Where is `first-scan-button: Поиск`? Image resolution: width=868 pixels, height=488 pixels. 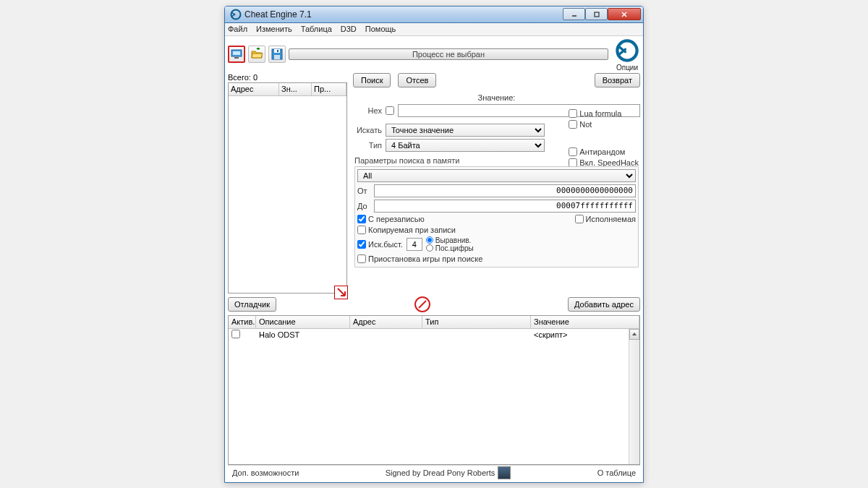 first-scan-button: Поиск is located at coordinates (372, 80).